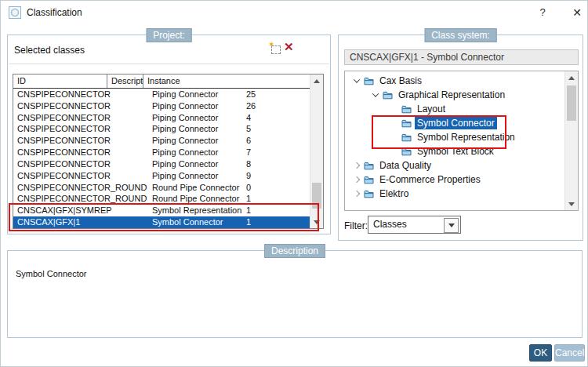 The height and width of the screenshot is (367, 588). I want to click on table-row: CNSCAX|GFX|SYMREP Symbol Representation …, so click(162, 210).